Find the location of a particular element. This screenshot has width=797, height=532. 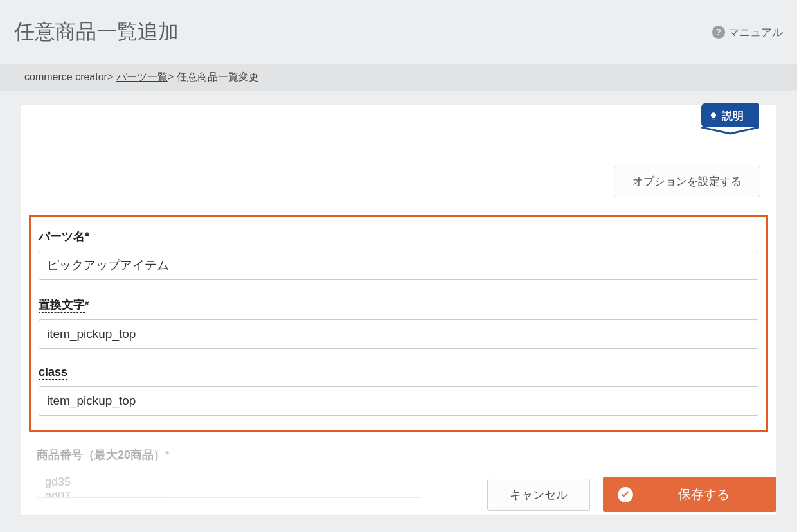

breadcrumb-item-1: commerce creator is located at coordinates (66, 77).